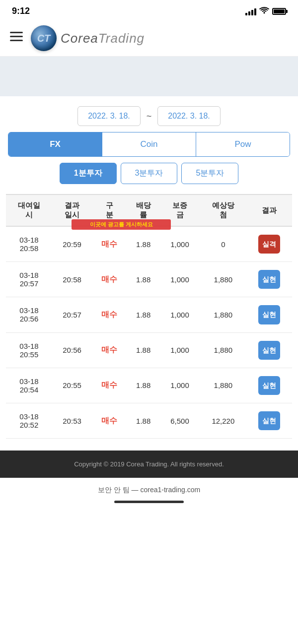 This screenshot has height=644, width=298. What do you see at coordinates (29, 244) in the screenshot?
I see `loan-date-cell: 03-1820:58` at bounding box center [29, 244].